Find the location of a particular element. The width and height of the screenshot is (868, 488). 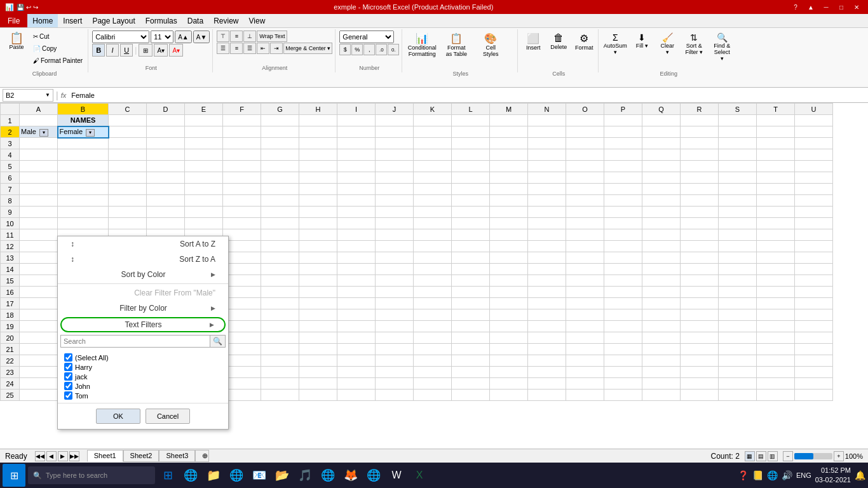

sheet-tab-3: Sheet3 is located at coordinates (177, 456).